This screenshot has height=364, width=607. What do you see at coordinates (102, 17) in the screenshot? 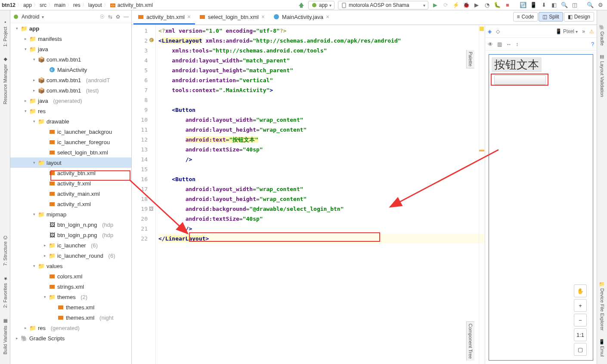
I see `project-scope-icon: ☉` at bounding box center [102, 17].